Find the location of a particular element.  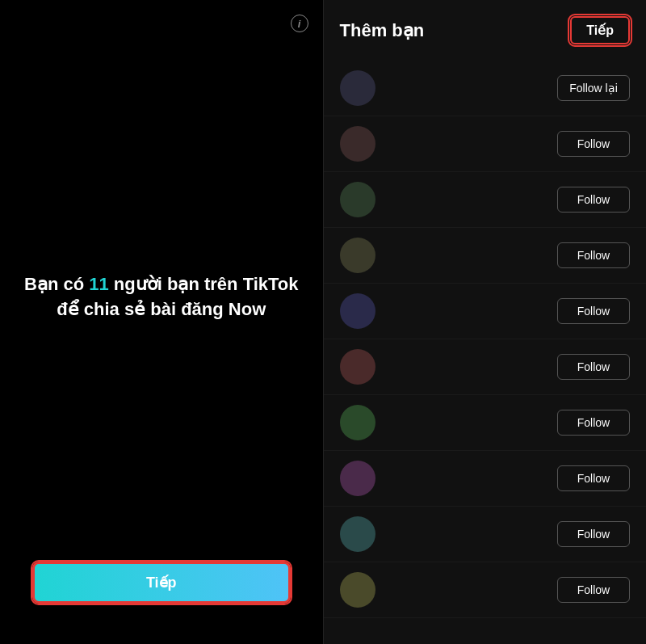

right-header: Thêm bạn Tiếp is located at coordinates (484, 26).